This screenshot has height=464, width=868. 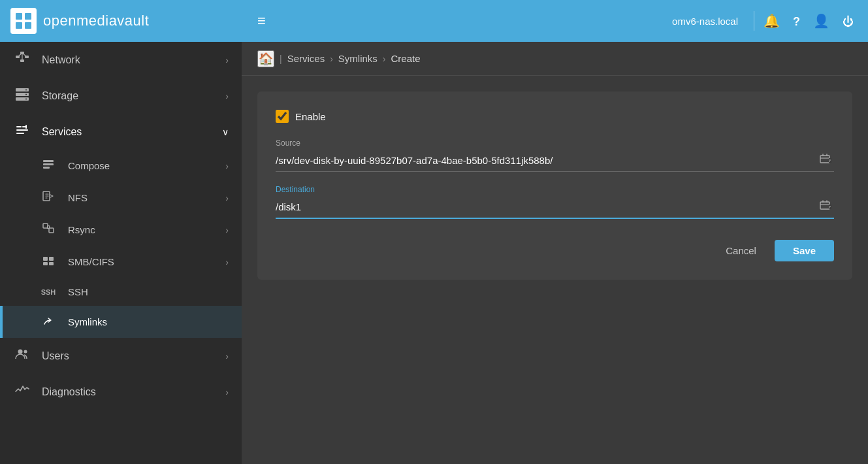 What do you see at coordinates (772, 21) in the screenshot?
I see `notifications-button: 🔔` at bounding box center [772, 21].